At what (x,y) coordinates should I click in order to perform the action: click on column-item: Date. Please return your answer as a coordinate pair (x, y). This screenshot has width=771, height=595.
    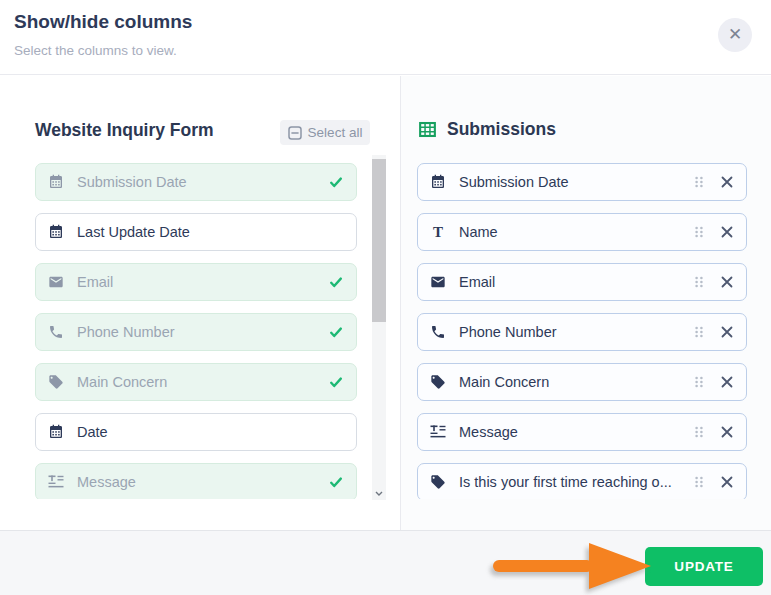
    Looking at the image, I should click on (196, 432).